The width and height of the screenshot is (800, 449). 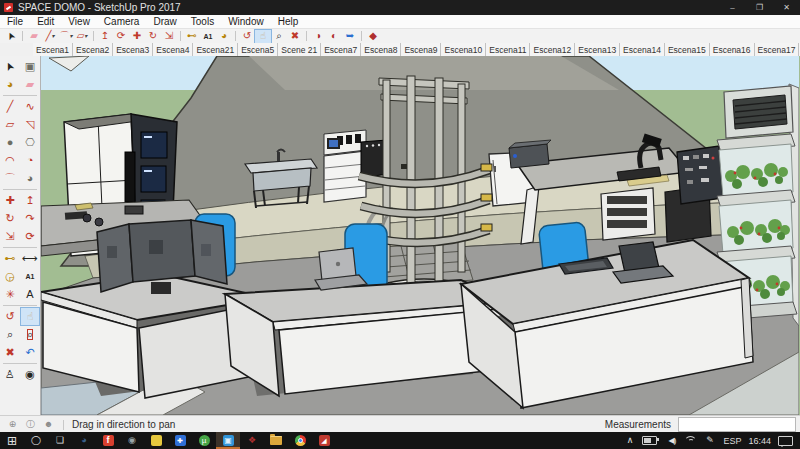 I want to click on scene-tab: Escena7, so click(x=341, y=50).